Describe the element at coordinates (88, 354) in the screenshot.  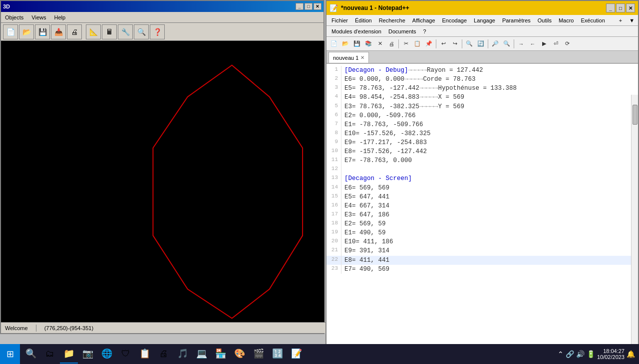
I see `taskbar-photos-icon: 📷` at that location.